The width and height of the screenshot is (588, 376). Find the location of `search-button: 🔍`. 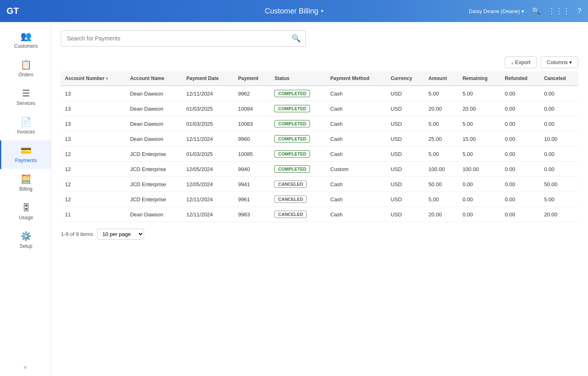

search-button: 🔍 is located at coordinates (296, 38).